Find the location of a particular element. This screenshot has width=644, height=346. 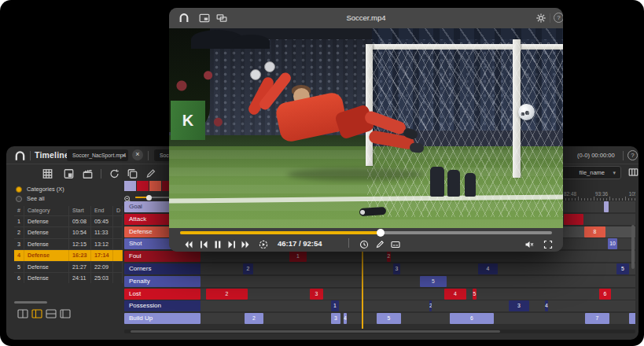

player-controls: 46:17 / 92:54 is located at coordinates (366, 240).